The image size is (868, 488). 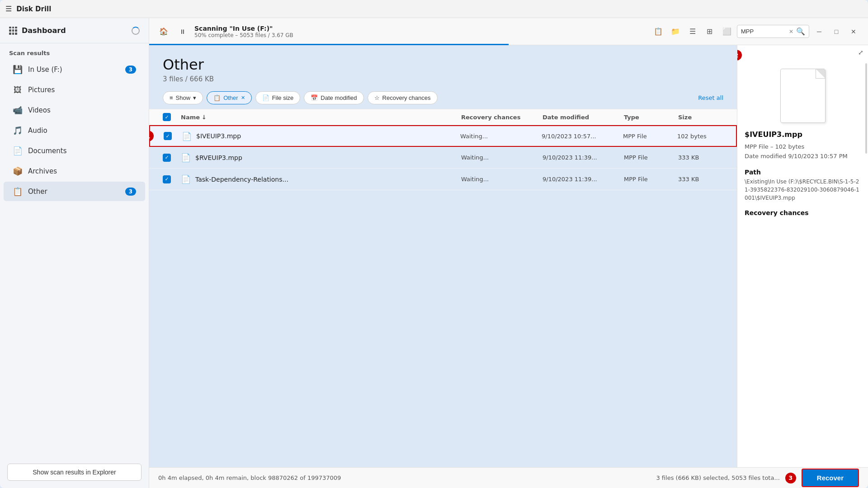 What do you see at coordinates (509, 32) in the screenshot?
I see `toolbar: 🏠 ⏸ Scanning "In Use (F:)" 50% complete …` at bounding box center [509, 32].